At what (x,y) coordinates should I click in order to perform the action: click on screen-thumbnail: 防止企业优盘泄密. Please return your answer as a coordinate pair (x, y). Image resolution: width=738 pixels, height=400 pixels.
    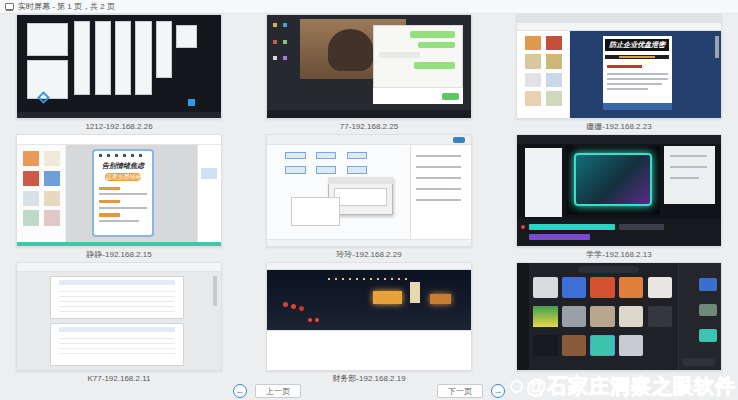
    Looking at the image, I should click on (619, 66).